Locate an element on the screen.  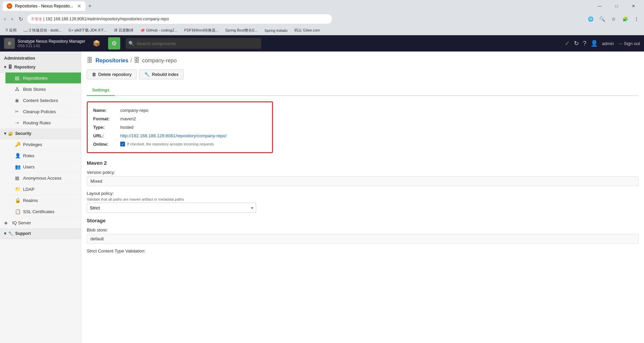
sidebar-label-cleanup-policies: Cleanup Policies is located at coordinates (39, 112).